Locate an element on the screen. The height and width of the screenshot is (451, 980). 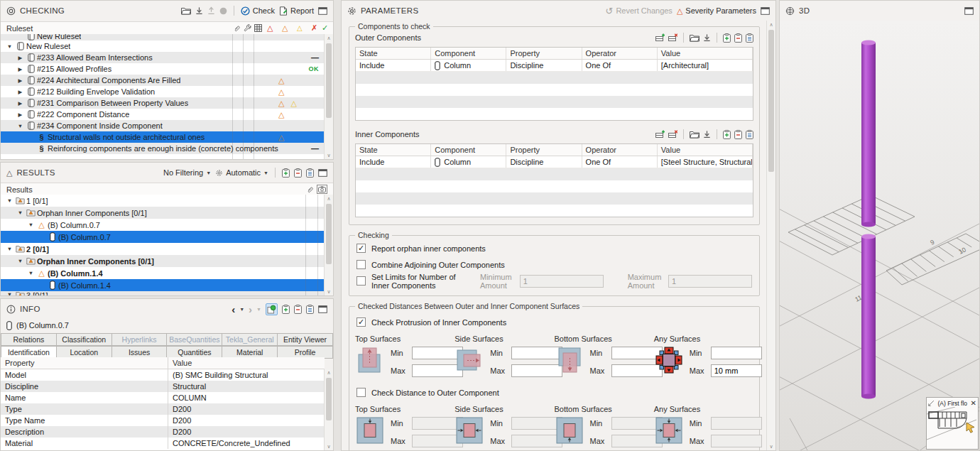
property-row: NameCOLUMN is located at coordinates (163, 398).